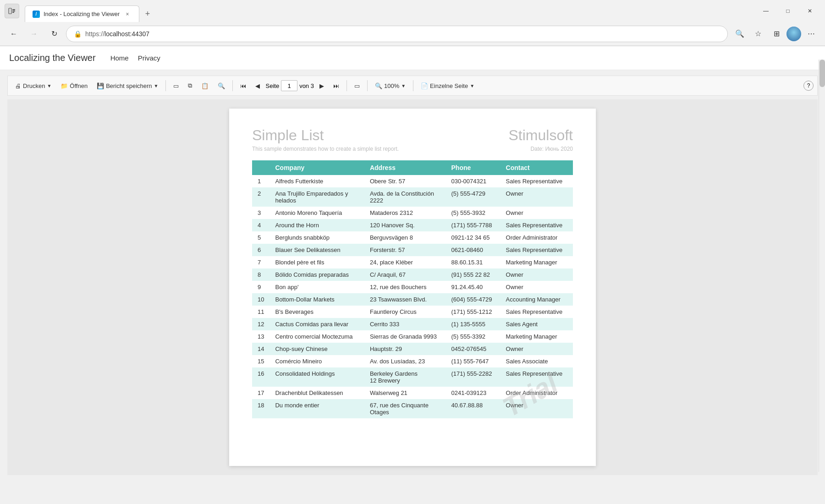 The image size is (825, 504). What do you see at coordinates (317, 237) in the screenshot?
I see `cell-company: Berglunds snabbköp` at bounding box center [317, 237].